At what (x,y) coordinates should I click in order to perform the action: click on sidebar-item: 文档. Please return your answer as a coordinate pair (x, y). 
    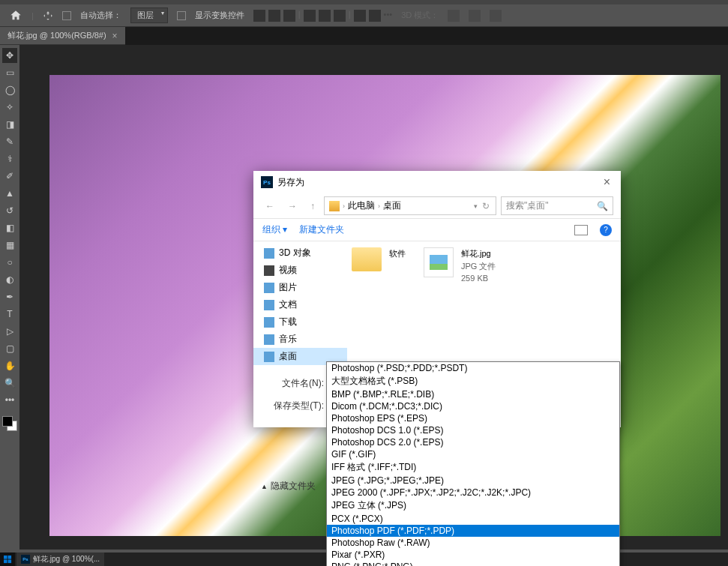
    Looking at the image, I should click on (300, 304).